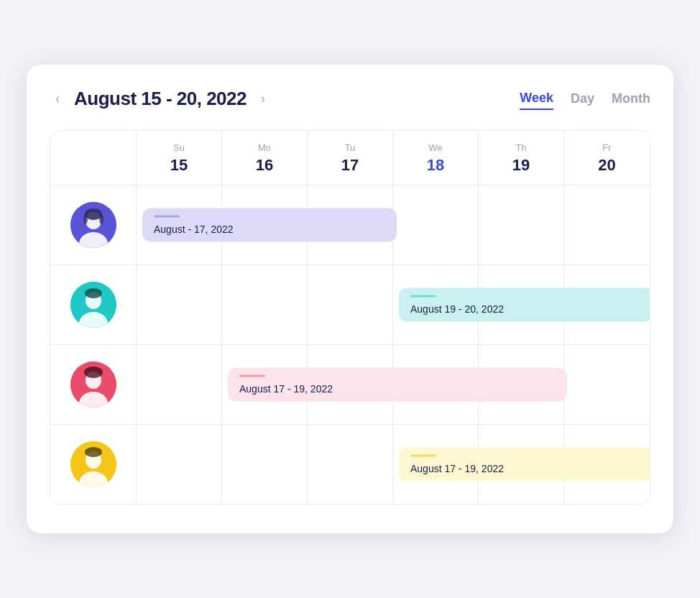 The width and height of the screenshot is (700, 598). Describe the element at coordinates (522, 225) in the screenshot. I see `row1-th` at that location.